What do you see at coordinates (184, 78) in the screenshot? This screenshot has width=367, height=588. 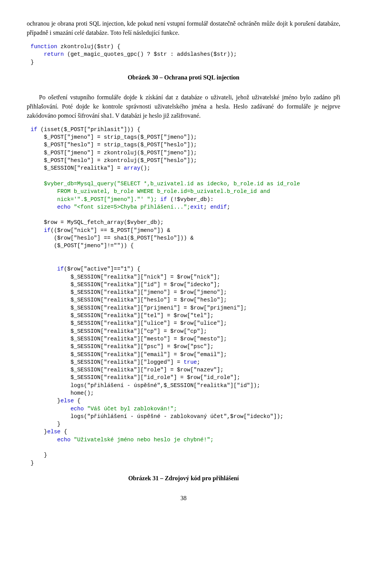 I see `figure-caption-30: Obrázek 30 – Ochrana proti SQL injection` at bounding box center [184, 78].